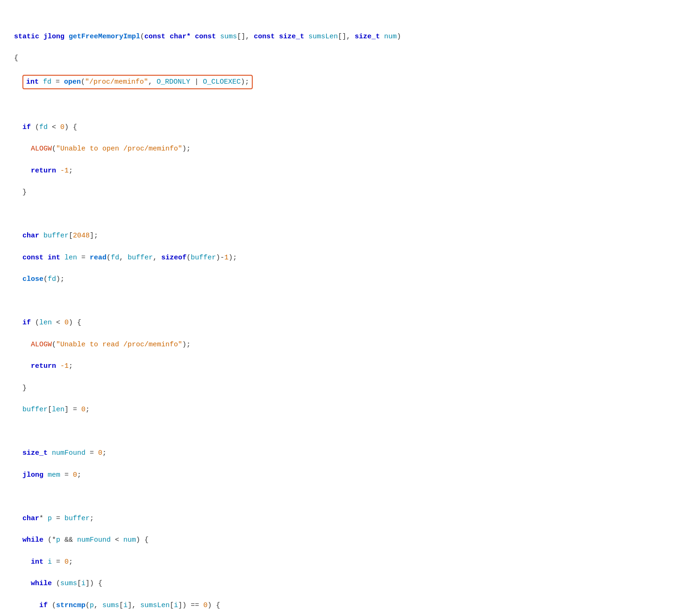 The height and width of the screenshot is (616, 697). What do you see at coordinates (137, 82) in the screenshot?
I see `highlight-box-1: int fd = open("/proc/meminfo", O_RDONLY …` at bounding box center [137, 82].